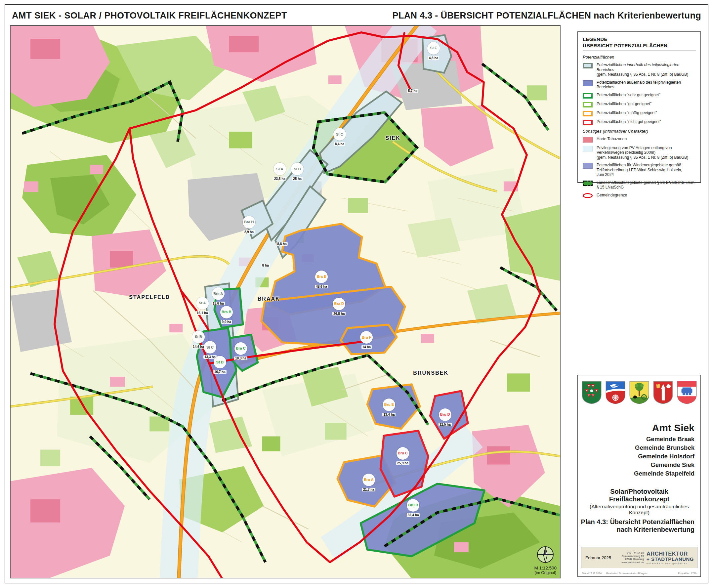 This screenshot has height=588, width=713. I want to click on plan-name-suffix: nach Kriterienbewertung, so click(637, 530).